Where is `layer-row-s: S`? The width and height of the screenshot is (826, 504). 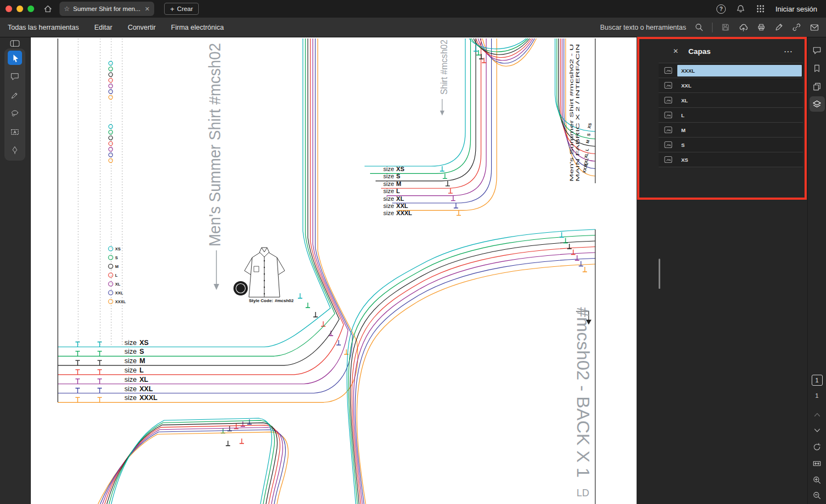
layer-row-s: S is located at coordinates (731, 145).